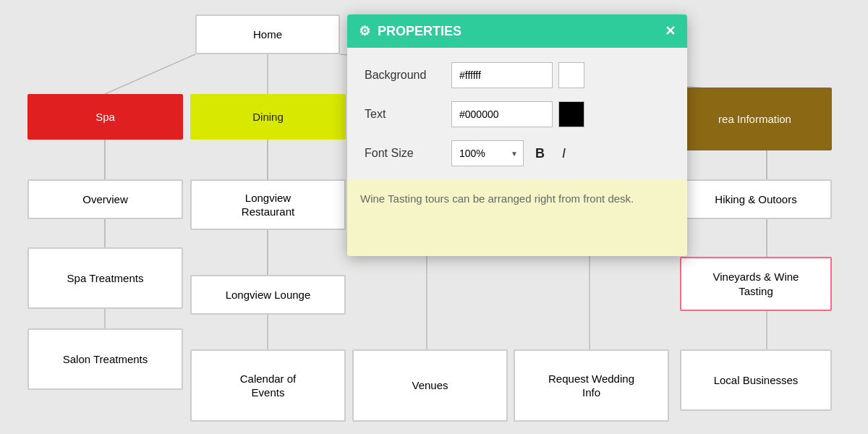  I want to click on calendar-node: Calendar of Events, so click(268, 386).